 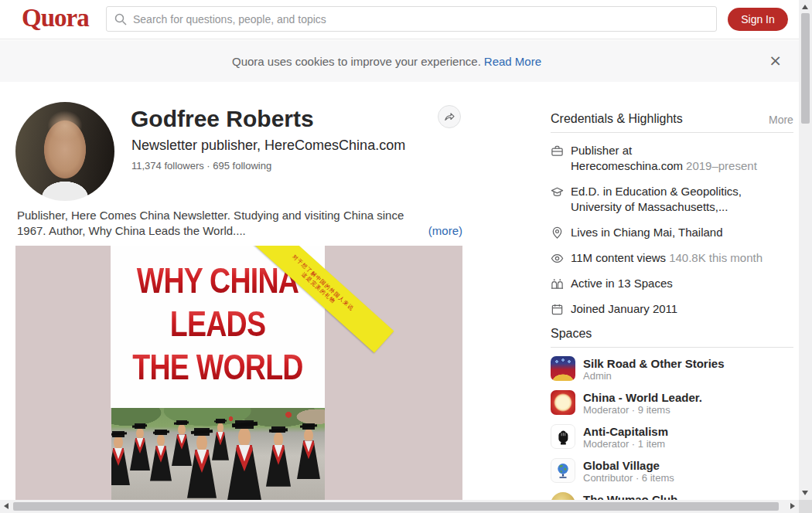 I want to click on share-arrow-icon, so click(x=449, y=117).